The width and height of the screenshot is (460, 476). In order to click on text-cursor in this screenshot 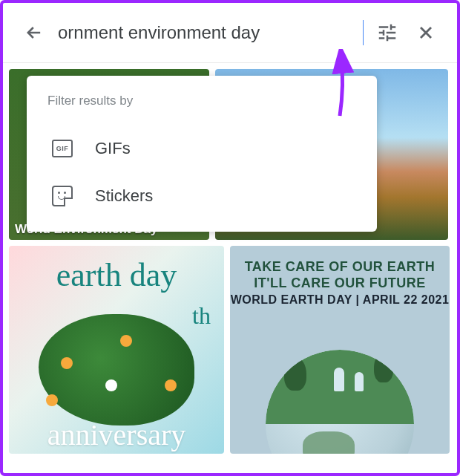, I will do `click(364, 33)`.